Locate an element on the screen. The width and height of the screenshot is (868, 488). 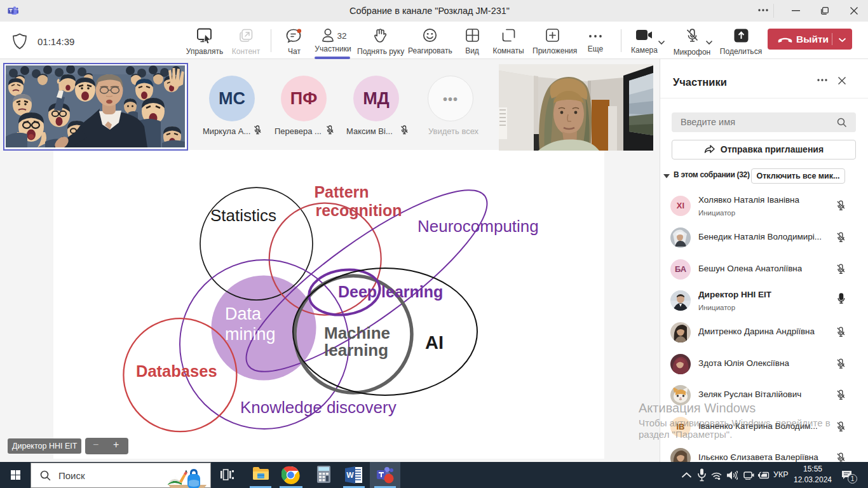
svg-text: Data is located at coordinates (243, 314).